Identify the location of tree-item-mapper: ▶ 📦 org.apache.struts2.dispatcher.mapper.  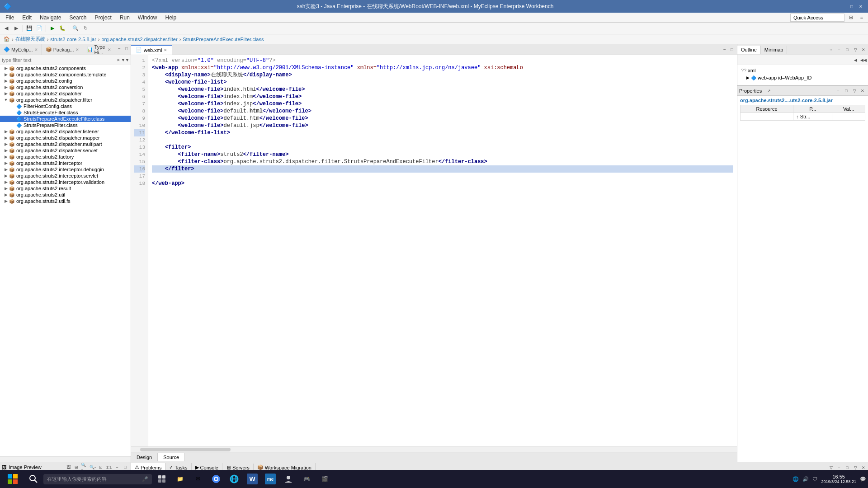
(65, 138).